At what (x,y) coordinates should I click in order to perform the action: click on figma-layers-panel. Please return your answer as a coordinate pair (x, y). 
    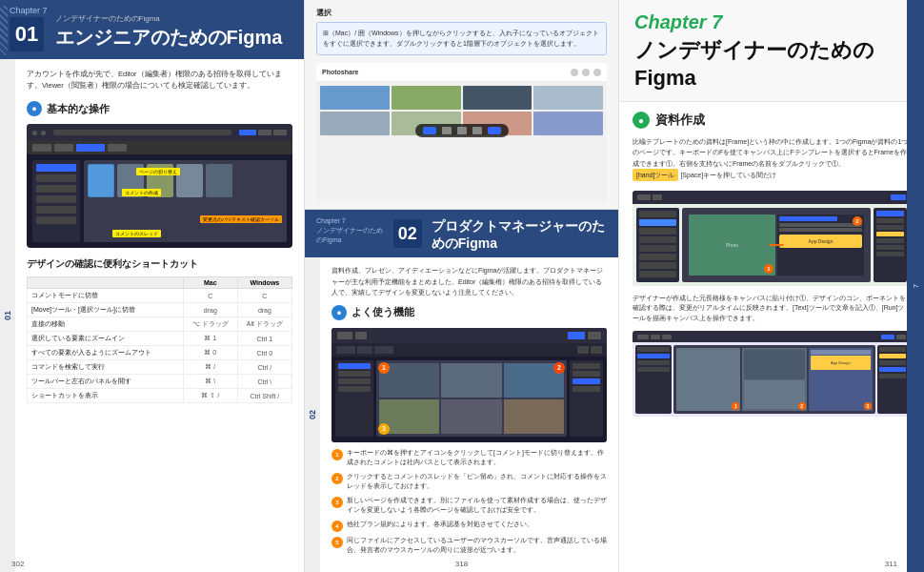
    Looking at the image, I should click on (56, 201).